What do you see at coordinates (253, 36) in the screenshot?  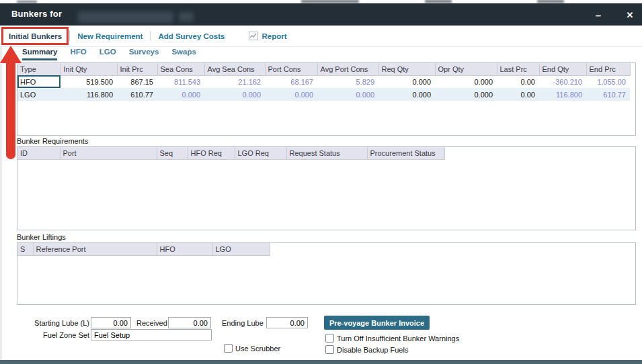 I see `line-chart-icon` at bounding box center [253, 36].